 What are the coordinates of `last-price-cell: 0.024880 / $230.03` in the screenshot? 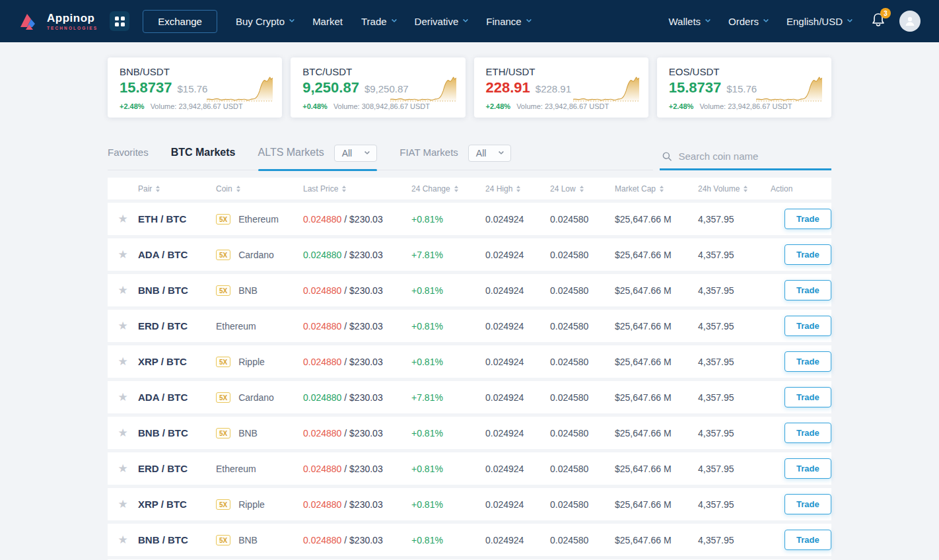 It's located at (353, 291).